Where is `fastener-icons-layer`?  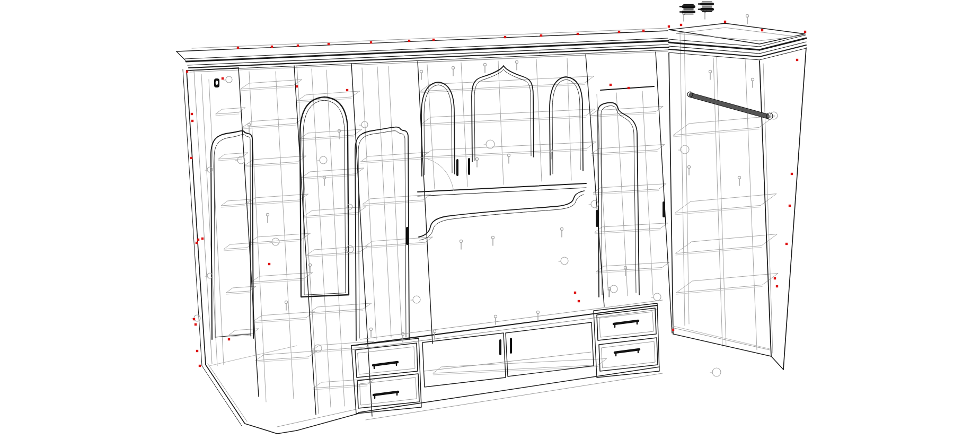 fastener-icons-layer is located at coordinates (697, 8).